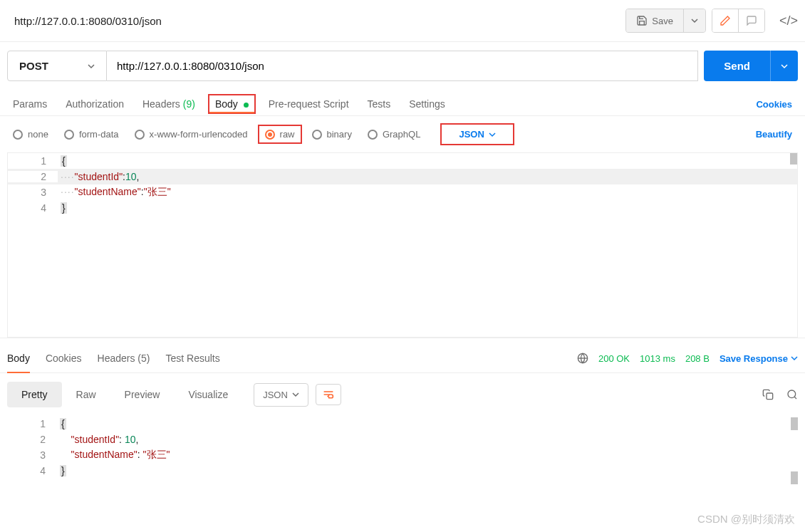 This screenshot has width=805, height=532. I want to click on request-tab-title: http://127.0.0.1:8080/0310/json, so click(88, 21).